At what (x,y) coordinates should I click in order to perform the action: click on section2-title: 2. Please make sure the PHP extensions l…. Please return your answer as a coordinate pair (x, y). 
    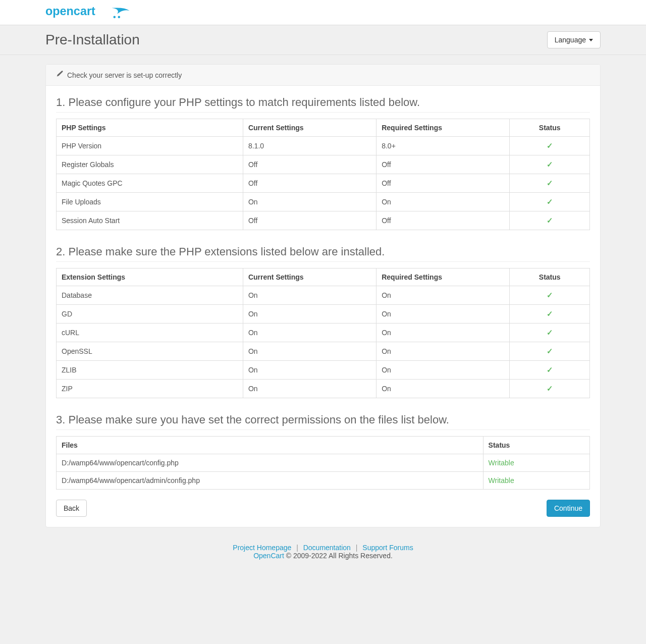
    Looking at the image, I should click on (323, 253).